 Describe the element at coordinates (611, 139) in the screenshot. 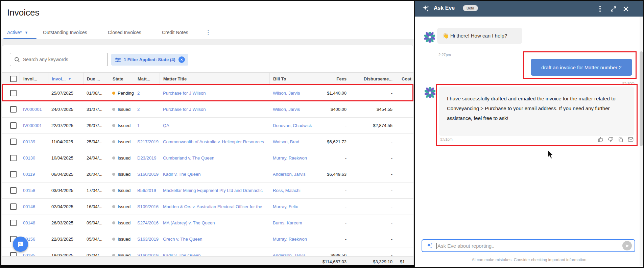

I see `thumbs-down-icon` at that location.